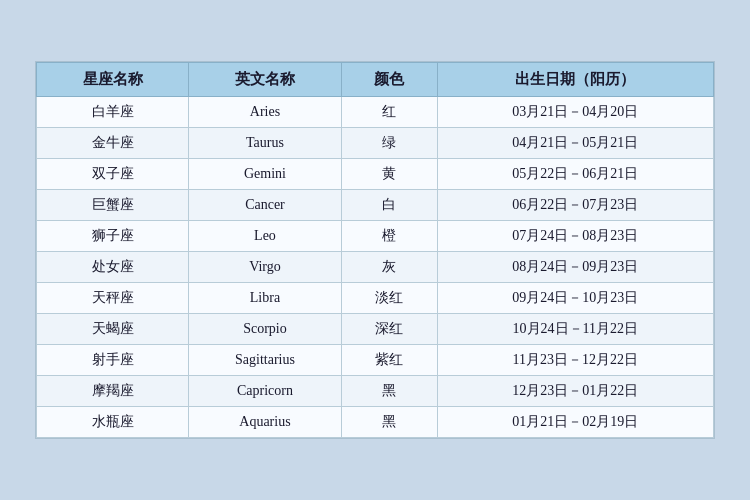 This screenshot has height=500, width=750. Describe the element at coordinates (265, 298) in the screenshot. I see `cell-6-1: Libra` at that location.